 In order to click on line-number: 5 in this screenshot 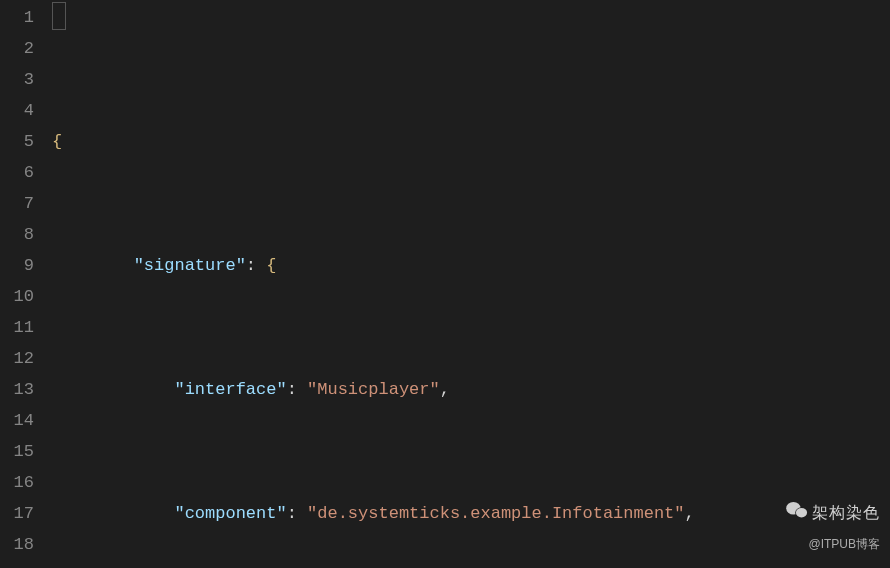, I will do `click(23, 142)`.